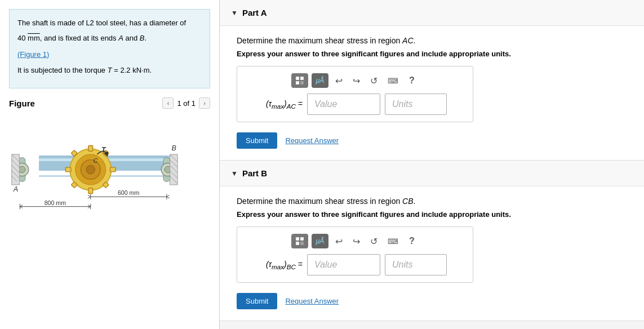 The width and height of the screenshot is (644, 329). Describe the element at coordinates (355, 94) in the screenshot. I see `part-a-answer-box: μÅ ↩ ↪ ↺ ⌨ ? (τmax)AC = Value` at that location.